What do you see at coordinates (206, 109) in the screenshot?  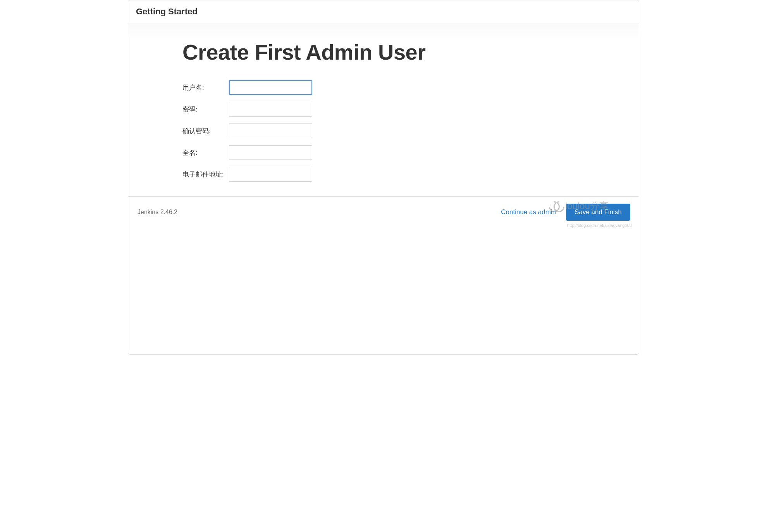 I see `password-label: 密码:` at bounding box center [206, 109].